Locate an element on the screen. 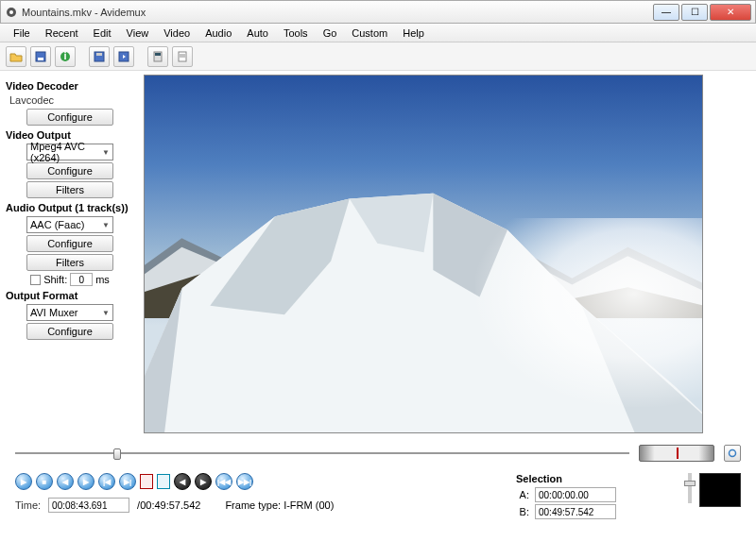 Image resolution: width=756 pixels, height=541 pixels. goto-end-button: ▶▶| is located at coordinates (245, 482).